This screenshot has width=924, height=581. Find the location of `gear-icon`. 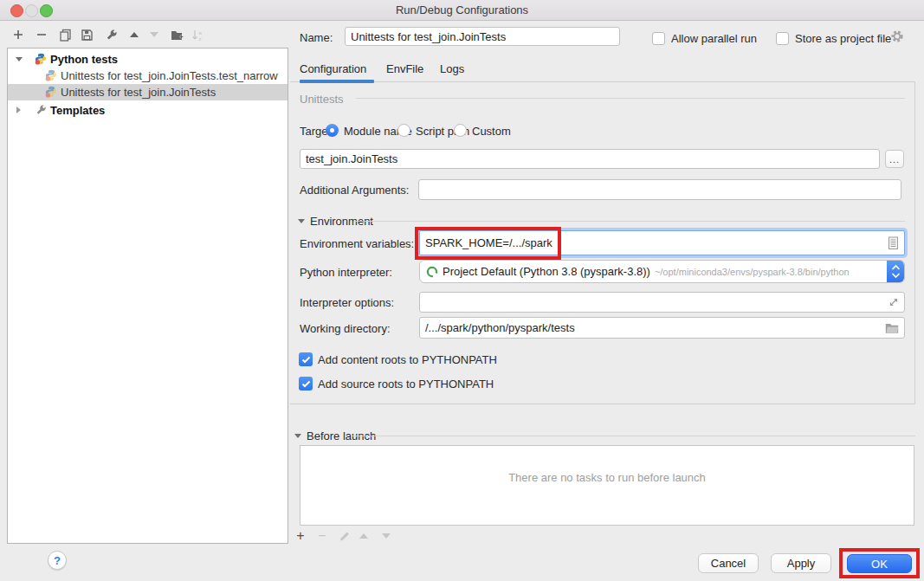

gear-icon is located at coordinates (897, 36).